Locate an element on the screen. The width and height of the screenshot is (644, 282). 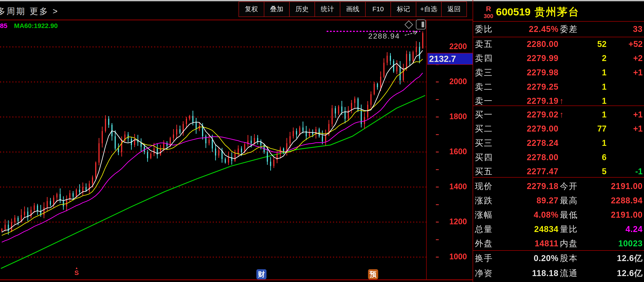
chart-axis-divider is located at coordinates (426, 150).